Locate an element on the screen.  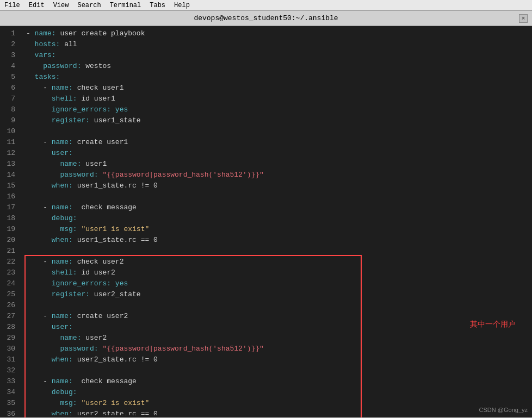
menu-file: File is located at coordinates (12, 5).